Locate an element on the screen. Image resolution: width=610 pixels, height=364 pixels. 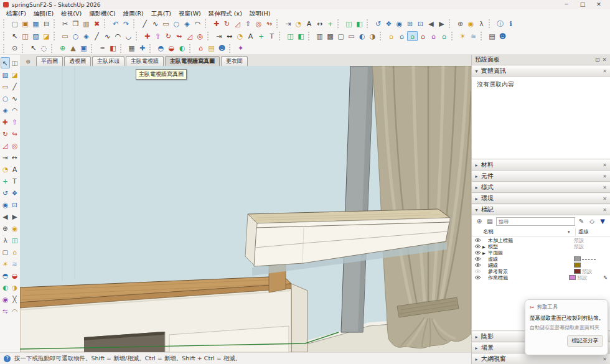
tag-row: 未加上標籤預設 is located at coordinates (541, 240).